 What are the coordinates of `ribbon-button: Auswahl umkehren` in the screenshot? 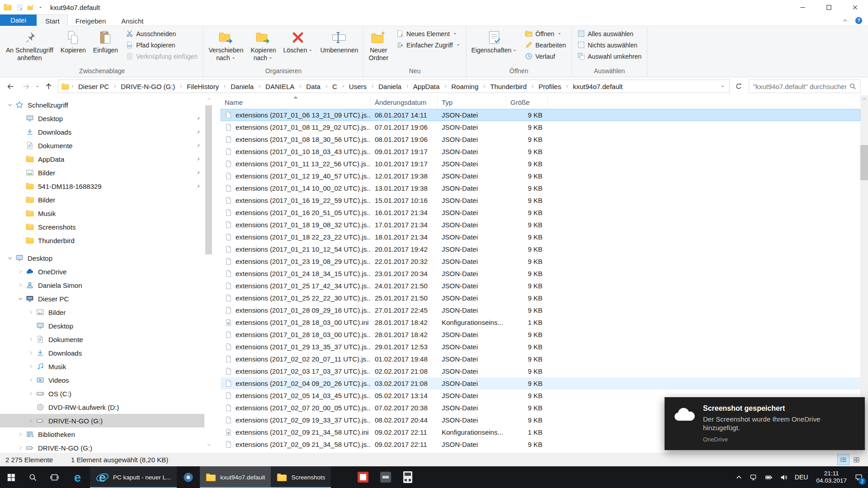 It's located at (609, 56).